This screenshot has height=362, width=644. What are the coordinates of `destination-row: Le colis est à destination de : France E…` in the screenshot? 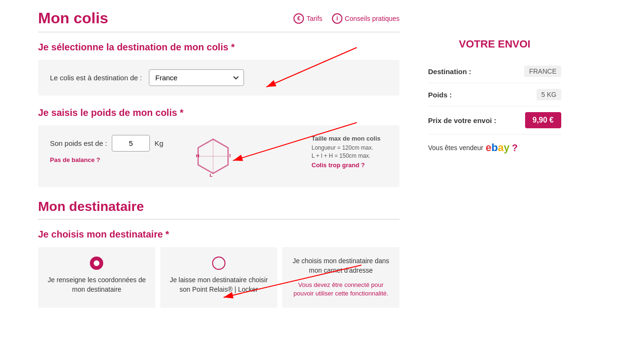 It's located at (219, 78).